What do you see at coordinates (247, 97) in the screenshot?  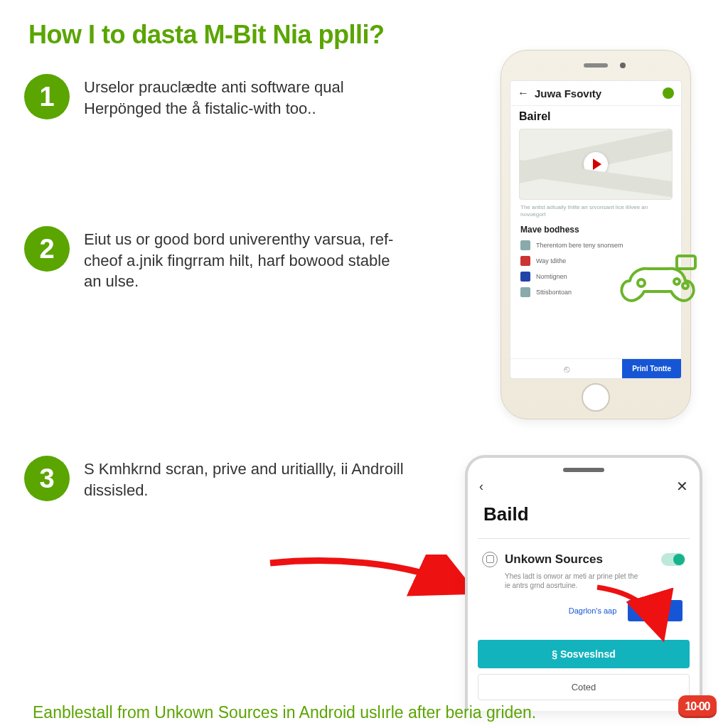 I see `step-text: Urselor prauclædte anti software qual He…` at bounding box center [247, 97].